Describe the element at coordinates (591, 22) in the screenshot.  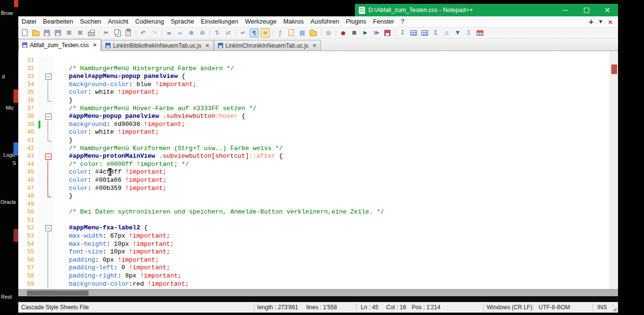
I see `new-tab-button: +` at that location.